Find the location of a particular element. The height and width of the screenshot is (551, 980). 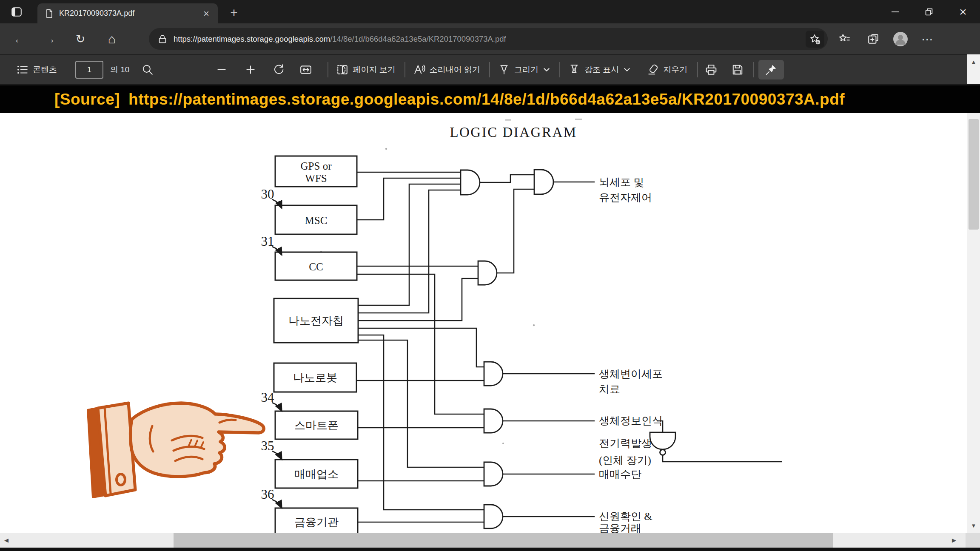

refresh-button: ↻ is located at coordinates (80, 39).